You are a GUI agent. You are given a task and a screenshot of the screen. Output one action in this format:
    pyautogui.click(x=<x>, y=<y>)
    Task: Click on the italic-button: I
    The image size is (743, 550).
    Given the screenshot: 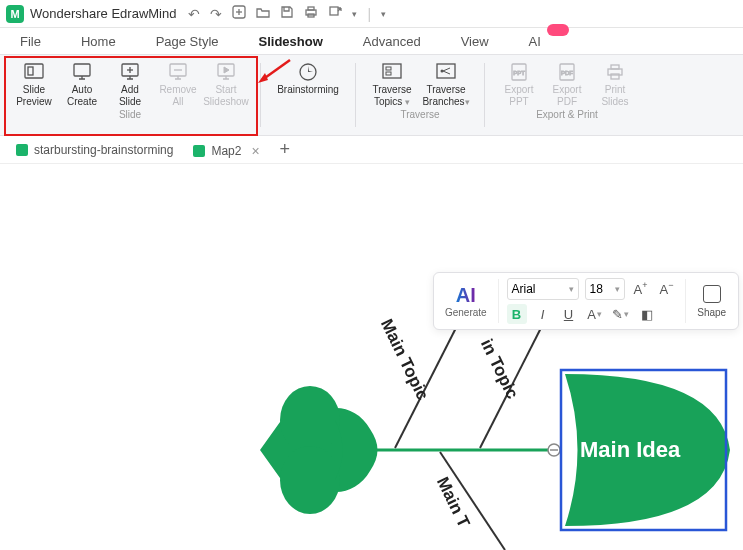 What is the action you would take?
    pyautogui.click(x=543, y=314)
    